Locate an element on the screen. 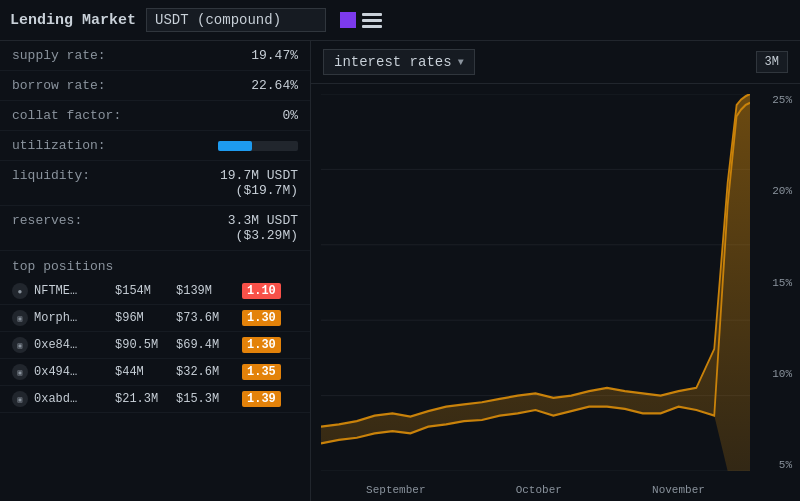 This screenshot has width=800, height=501. supply-rate-row: supply rate: 19.47% is located at coordinates (155, 56).